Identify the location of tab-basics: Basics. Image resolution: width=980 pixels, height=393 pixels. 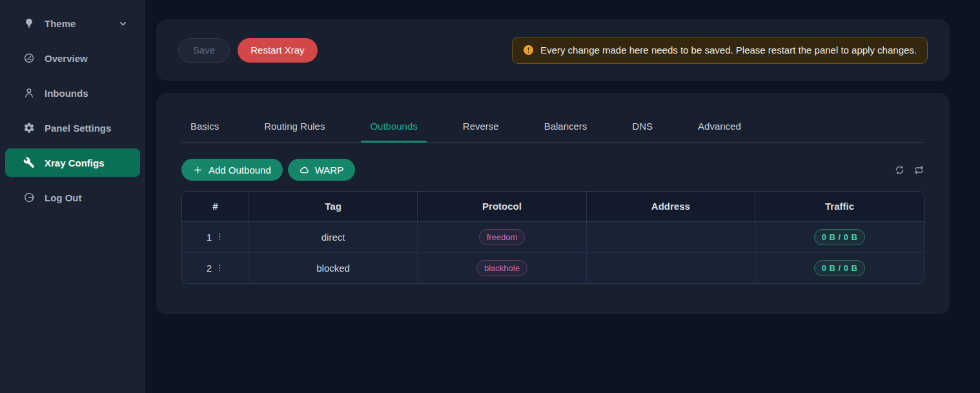
(205, 132).